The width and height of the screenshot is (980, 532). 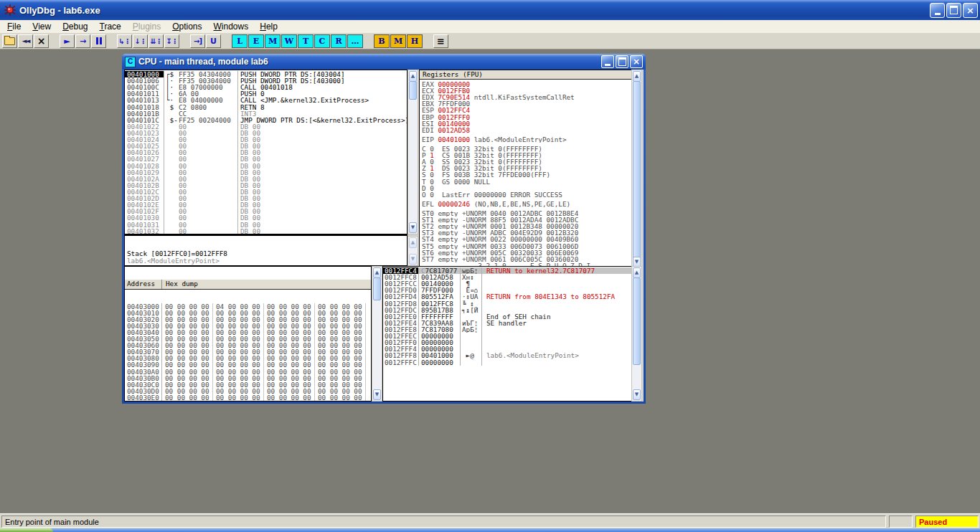 What do you see at coordinates (525, 195) in the screenshot?
I see `register-line: O 0 LastErr 00000000 ERROR_SUCCESS` at bounding box center [525, 195].